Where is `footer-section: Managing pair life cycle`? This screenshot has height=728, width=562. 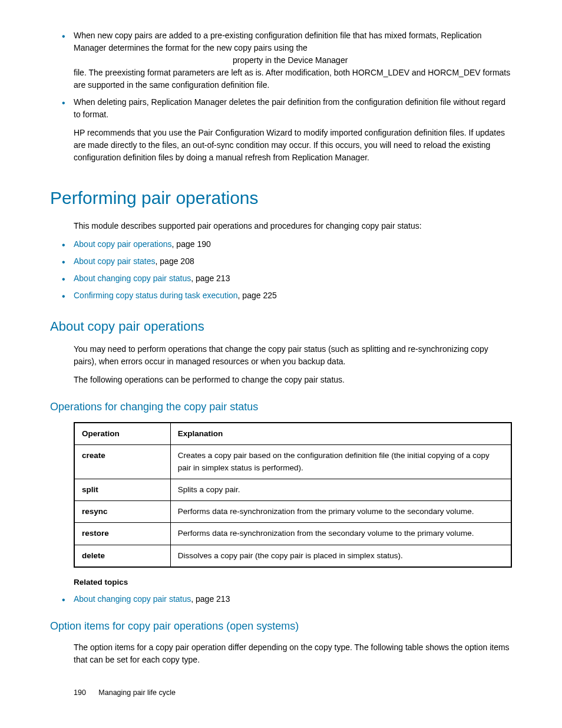 footer-section: Managing pair life cycle is located at coordinates (137, 693).